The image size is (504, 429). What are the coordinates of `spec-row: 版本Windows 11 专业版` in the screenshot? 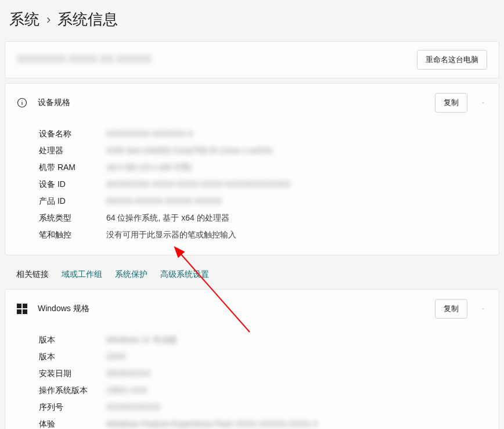 It's located at (263, 340).